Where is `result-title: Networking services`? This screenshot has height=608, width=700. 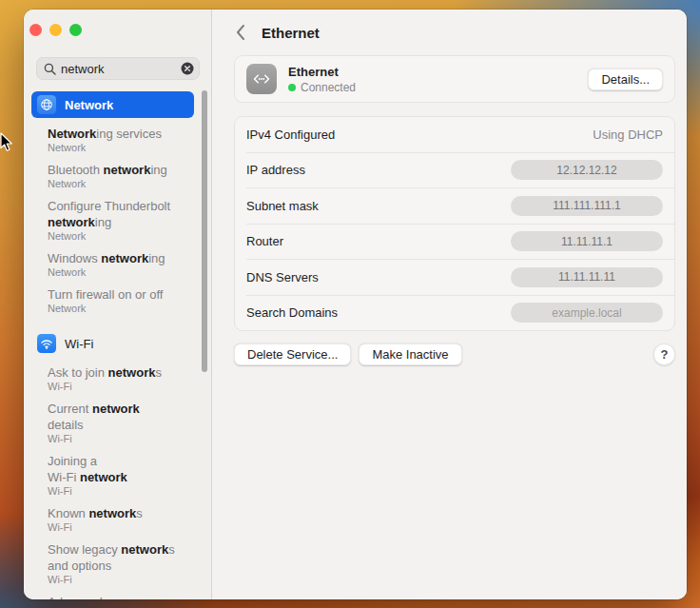
result-title: Networking services is located at coordinates (121, 133).